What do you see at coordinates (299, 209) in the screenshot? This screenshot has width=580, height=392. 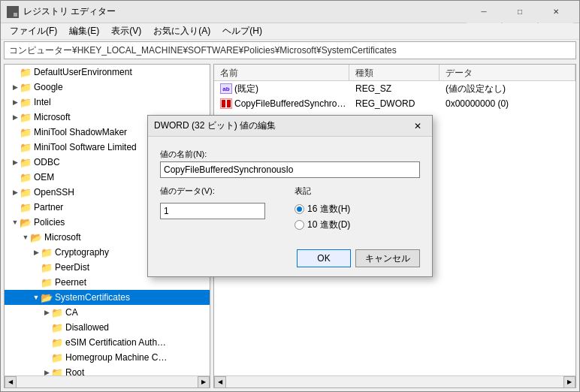 I see `radio-hex-circle` at bounding box center [299, 209].